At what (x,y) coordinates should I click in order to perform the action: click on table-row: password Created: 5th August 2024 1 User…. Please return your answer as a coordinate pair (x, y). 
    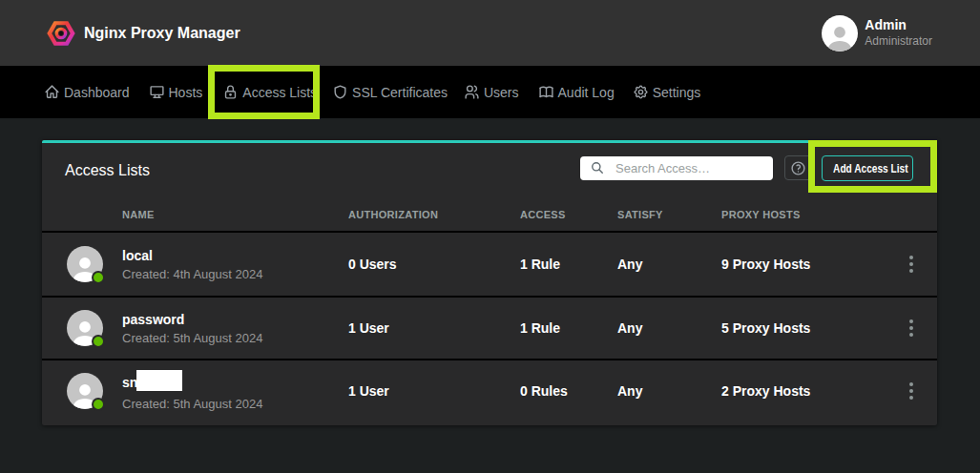
    Looking at the image, I should click on (490, 327).